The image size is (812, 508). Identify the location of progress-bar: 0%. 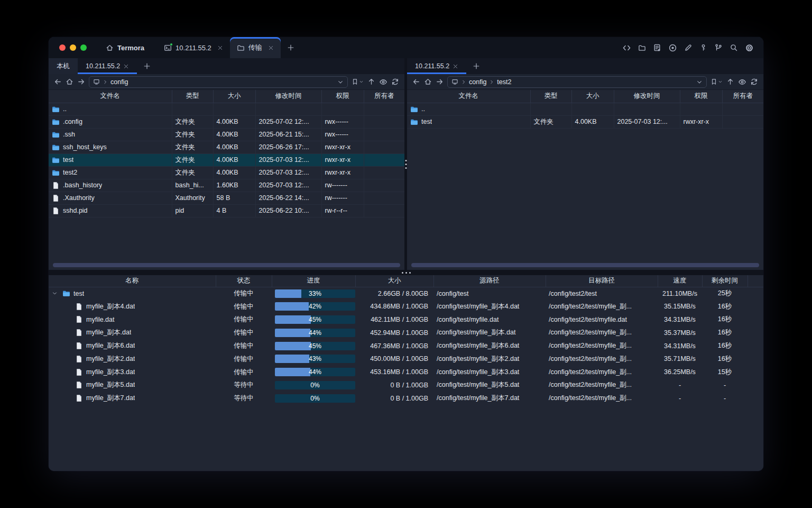
(315, 385).